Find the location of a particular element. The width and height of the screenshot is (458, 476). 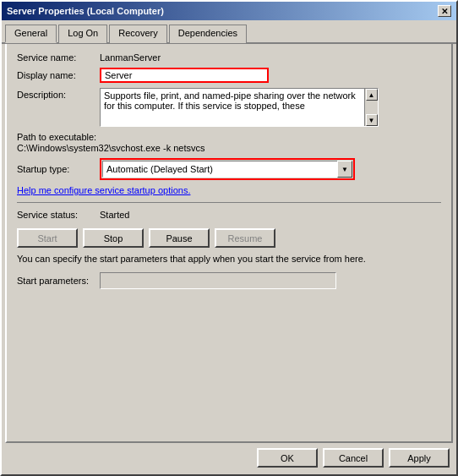

display-name-row: Display name: is located at coordinates (229, 75).